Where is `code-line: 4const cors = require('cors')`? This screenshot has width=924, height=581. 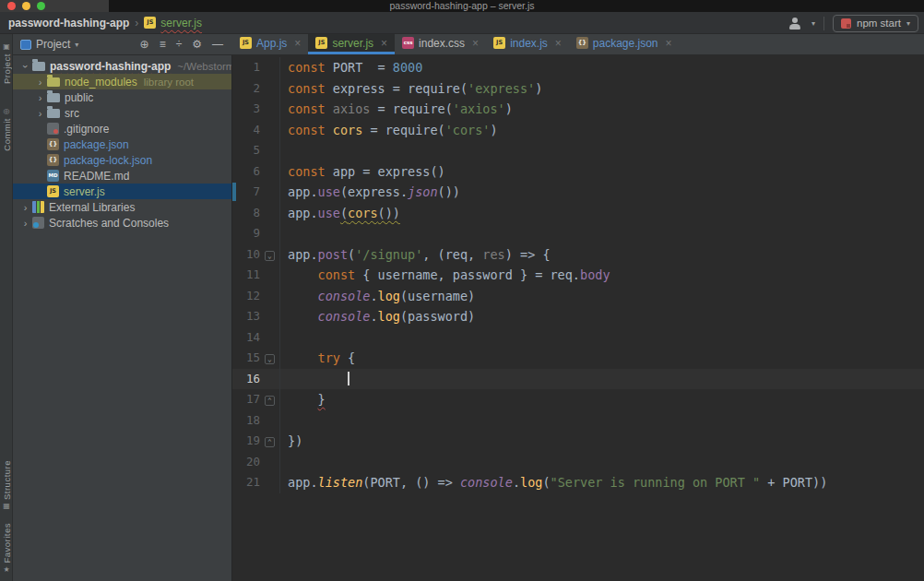 code-line: 4const cors = require('cors') is located at coordinates (578, 131).